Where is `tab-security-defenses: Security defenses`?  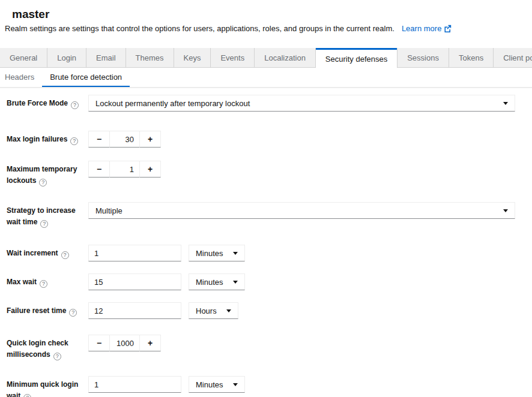 tab-security-defenses: Security defenses is located at coordinates (357, 58).